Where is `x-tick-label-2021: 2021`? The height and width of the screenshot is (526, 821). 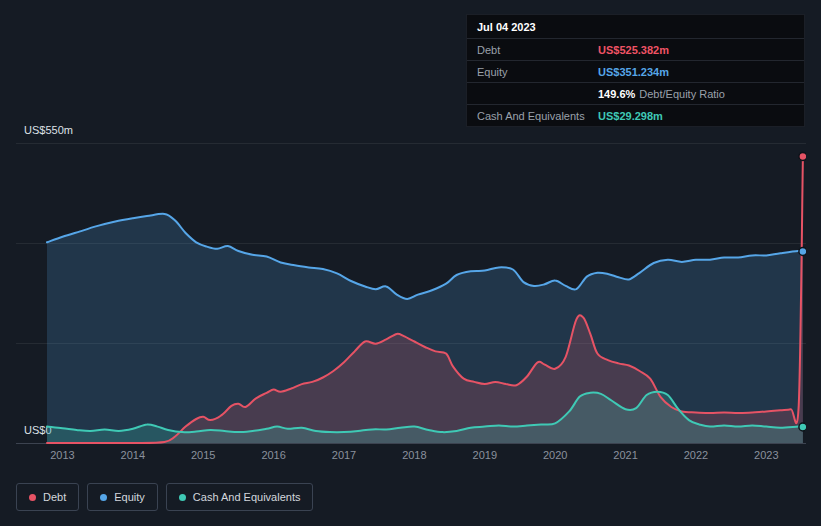
x-tick-label-2021: 2021 is located at coordinates (625, 455).